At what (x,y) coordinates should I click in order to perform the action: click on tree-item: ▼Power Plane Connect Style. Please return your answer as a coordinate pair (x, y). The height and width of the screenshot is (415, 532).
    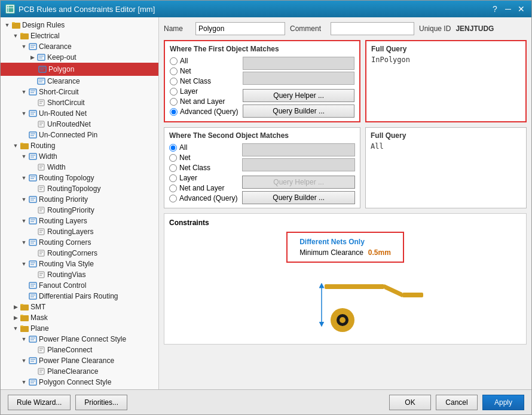
    Looking at the image, I should click on (80, 339).